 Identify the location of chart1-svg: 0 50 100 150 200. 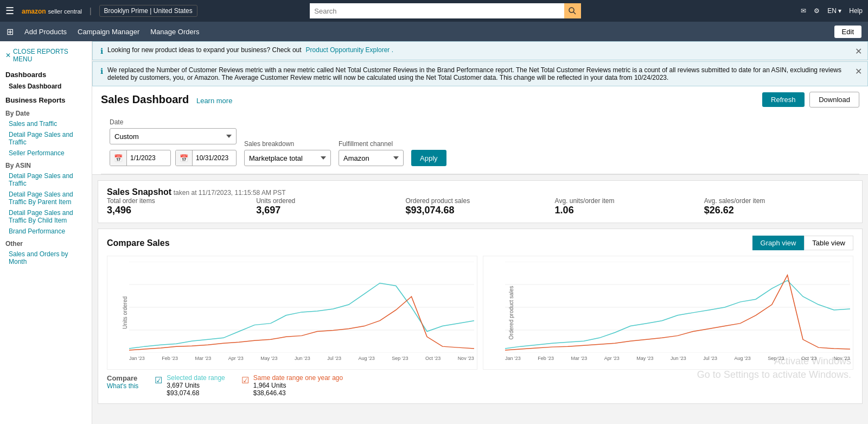
(302, 307).